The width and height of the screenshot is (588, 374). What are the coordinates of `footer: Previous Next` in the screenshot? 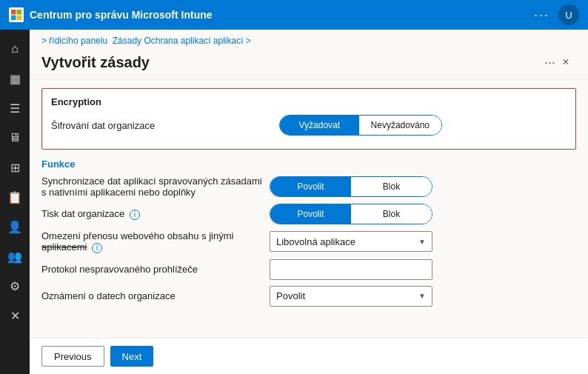 It's located at (309, 355).